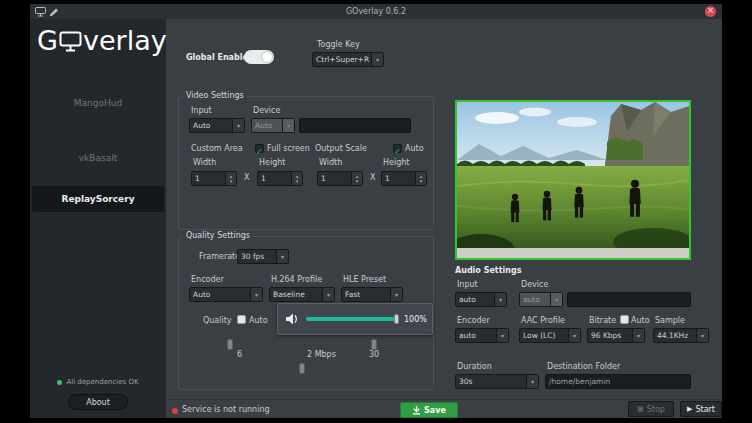 The width and height of the screenshot is (752, 423). I want to click on game-scene, so click(573, 180).